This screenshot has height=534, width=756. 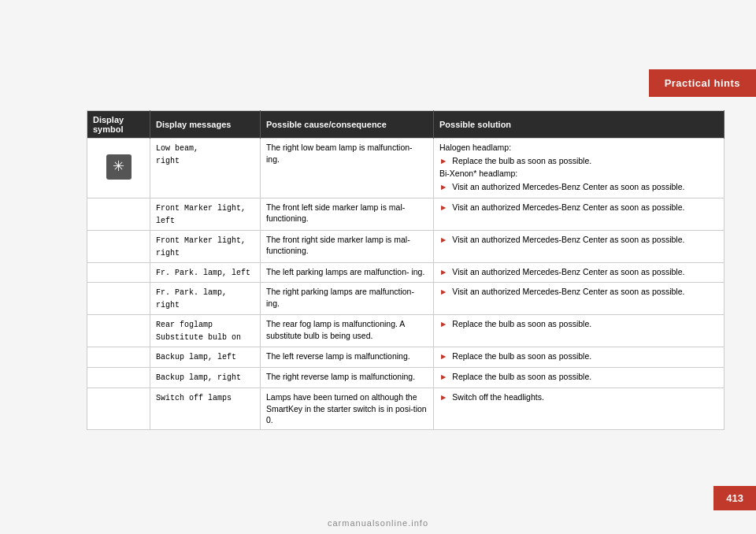 I want to click on col-header-solution: Possible solution, so click(x=580, y=124).